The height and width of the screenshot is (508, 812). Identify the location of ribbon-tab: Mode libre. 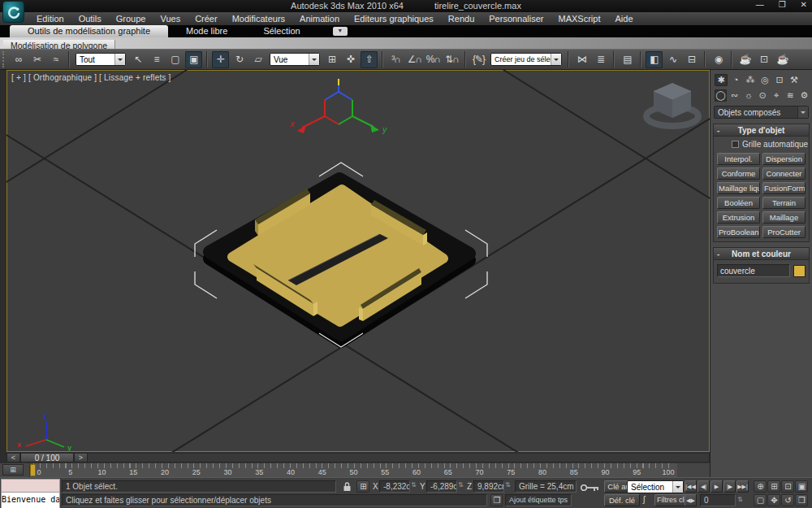
(206, 31).